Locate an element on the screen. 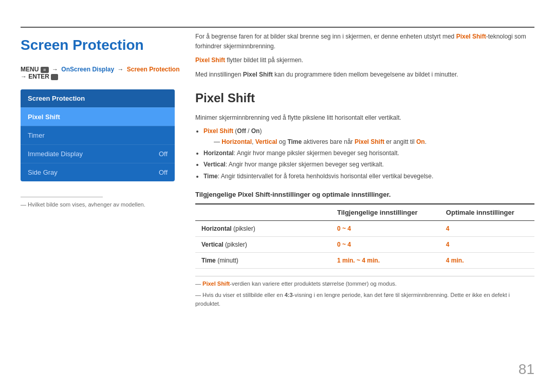 Image resolution: width=555 pixels, height=392 pixels. breadcrumb-enter: → ENTER is located at coordinates (39, 77).